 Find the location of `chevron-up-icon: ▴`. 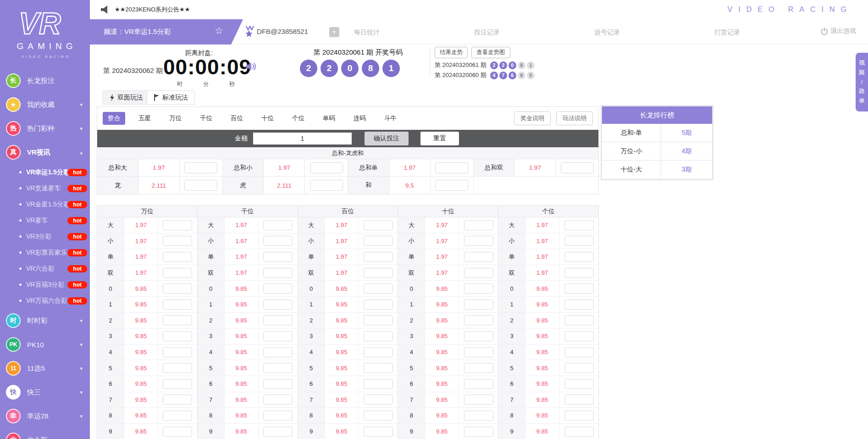

chevron-up-icon: ▴ is located at coordinates (81, 152).